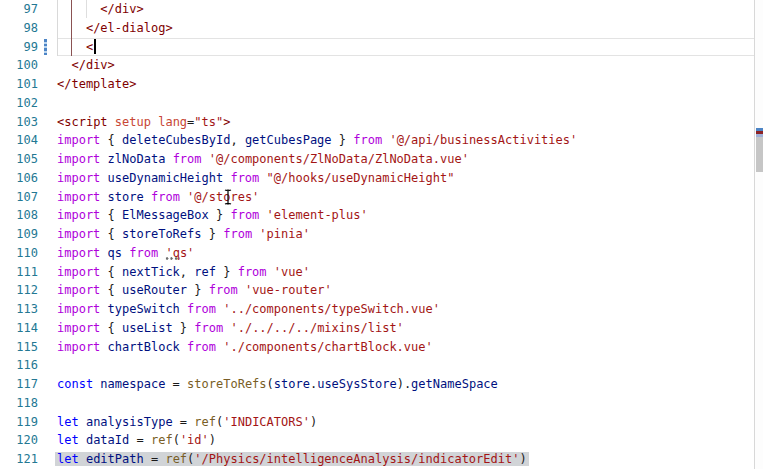 This screenshot has height=469, width=763. Describe the element at coordinates (132, 384) in the screenshot. I see `code-token: namespace` at that location.